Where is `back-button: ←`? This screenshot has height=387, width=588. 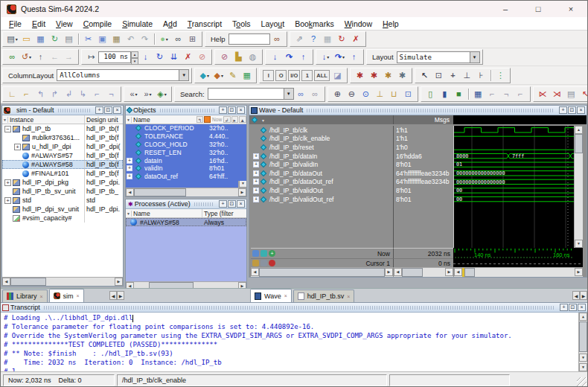
back-button: ← is located at coordinates (55, 57).